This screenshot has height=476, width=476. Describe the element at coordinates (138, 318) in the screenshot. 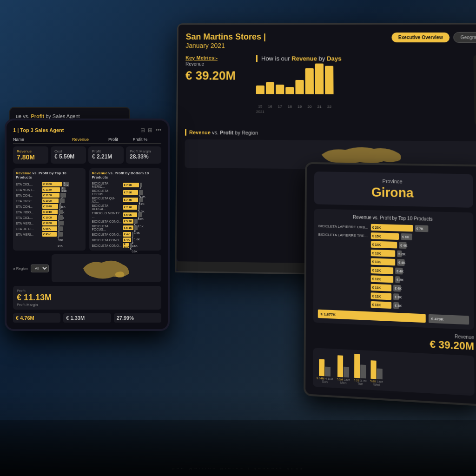

I see `bottom-stat-value-3: 27.99%` at that location.